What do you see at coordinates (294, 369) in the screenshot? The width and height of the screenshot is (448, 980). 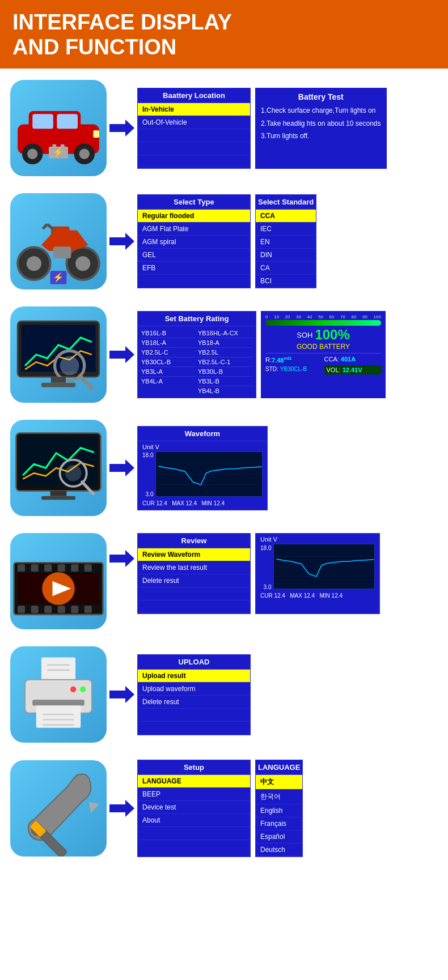 I see `soh-std-val: YB30CL-B` at bounding box center [294, 369].